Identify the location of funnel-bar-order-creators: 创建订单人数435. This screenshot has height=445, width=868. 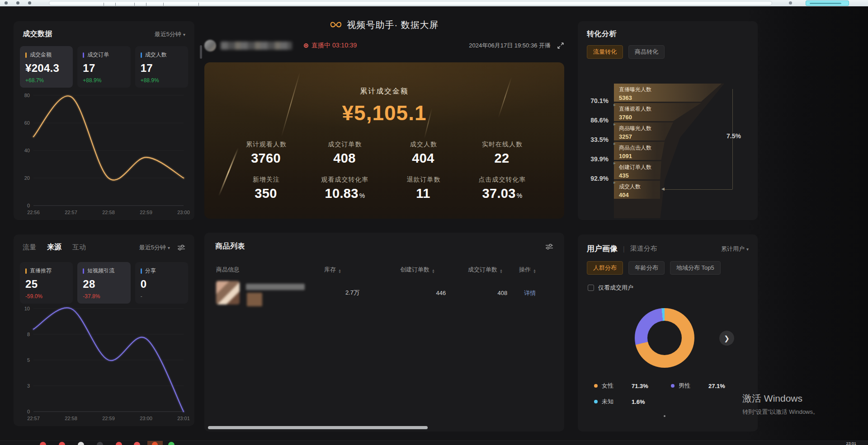
(637, 170).